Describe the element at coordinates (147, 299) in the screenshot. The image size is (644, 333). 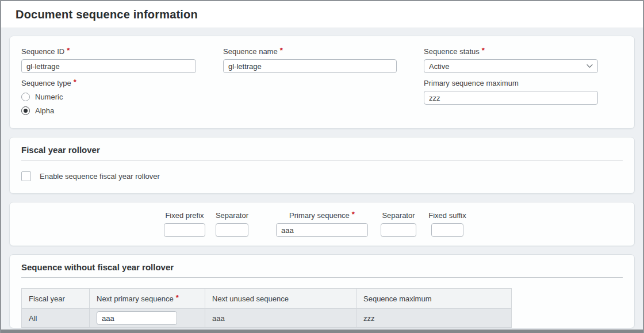
I see `col-next-primary-sequence: Next primary sequence*` at that location.